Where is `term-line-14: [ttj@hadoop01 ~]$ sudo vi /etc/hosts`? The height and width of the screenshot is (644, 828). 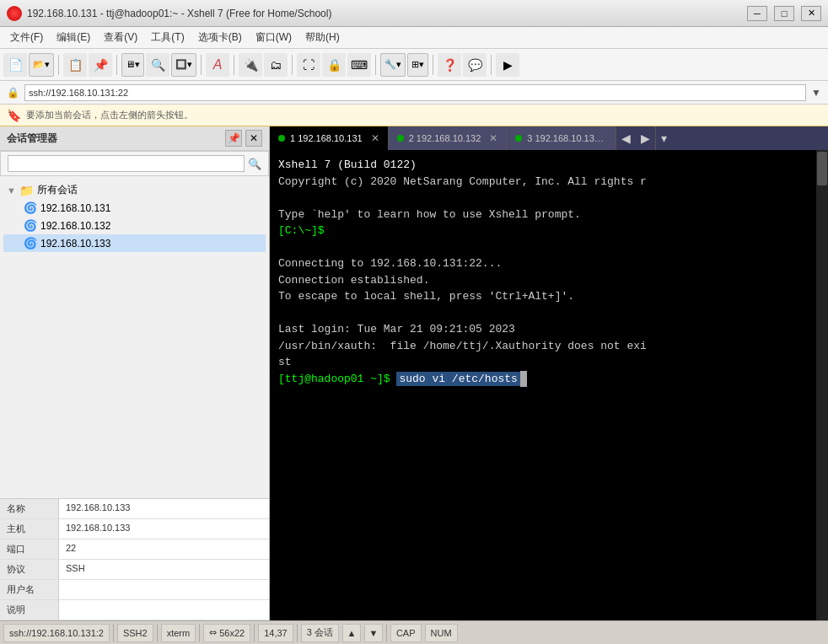
term-line-14: [ttj@hadoop01 ~]$ sudo vi /etc/hosts is located at coordinates (549, 379).